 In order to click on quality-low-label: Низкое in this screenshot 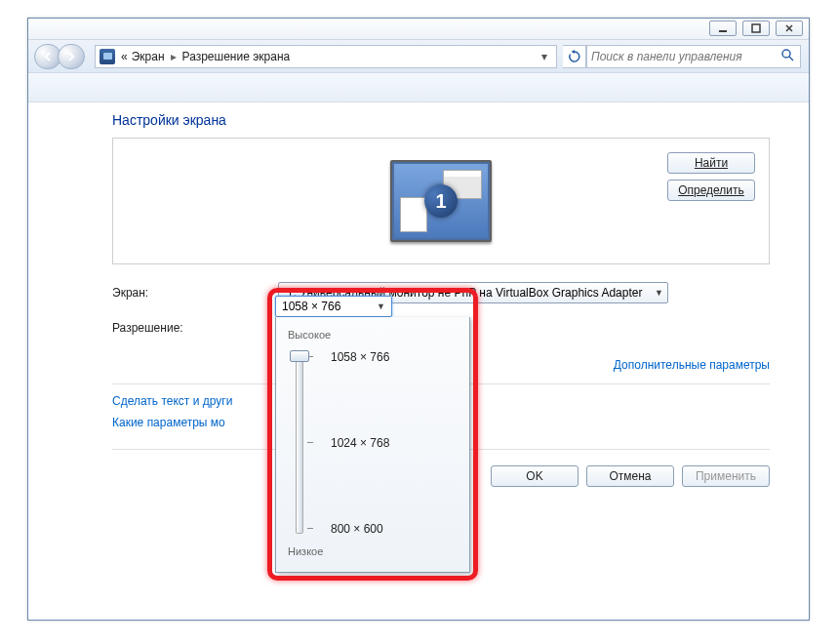, I will do `click(374, 551)`.